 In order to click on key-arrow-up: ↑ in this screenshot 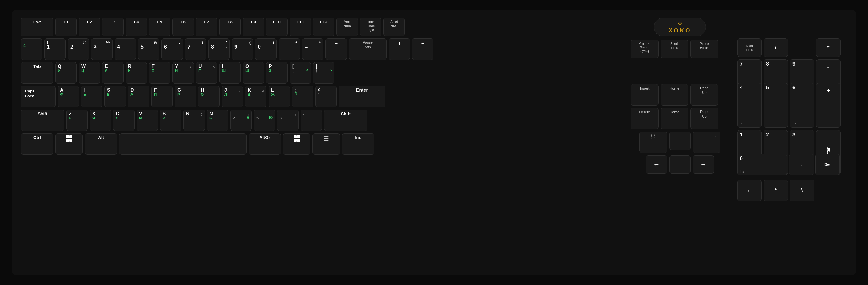, I will do `click(680, 141)`.